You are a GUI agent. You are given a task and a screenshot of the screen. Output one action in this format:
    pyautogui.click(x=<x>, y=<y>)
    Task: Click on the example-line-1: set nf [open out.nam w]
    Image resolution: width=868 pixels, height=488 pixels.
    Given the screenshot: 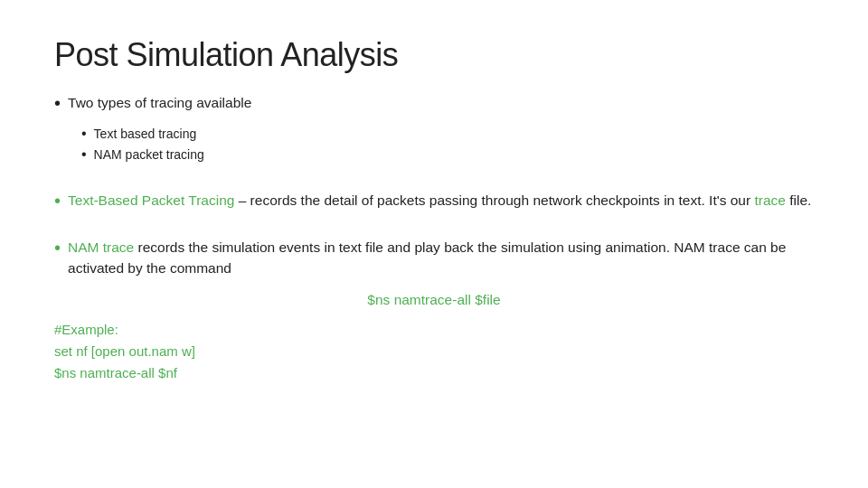 What is the action you would take?
    pyautogui.click(x=434, y=352)
    